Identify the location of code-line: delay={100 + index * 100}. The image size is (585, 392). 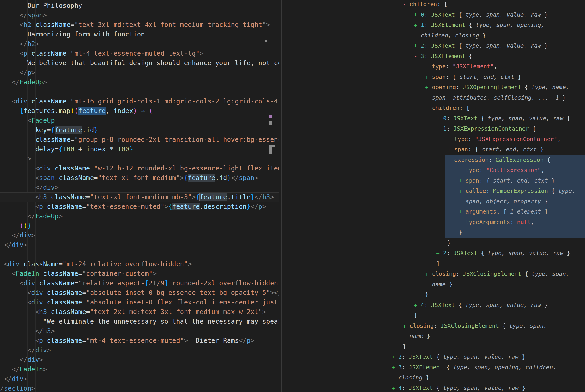
(140, 149).